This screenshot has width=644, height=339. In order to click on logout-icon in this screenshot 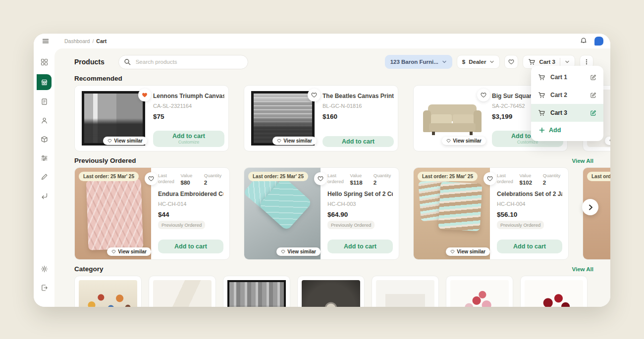, I will do `click(44, 288)`.